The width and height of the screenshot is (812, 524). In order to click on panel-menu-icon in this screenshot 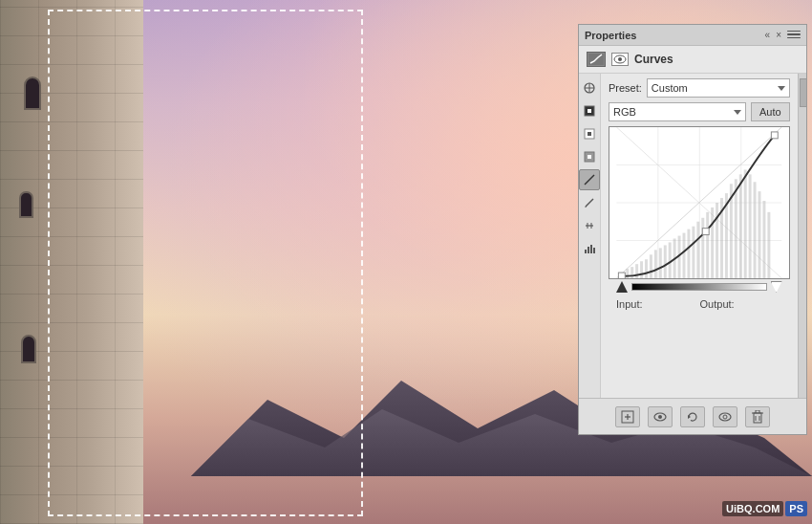, I will do `click(794, 35)`.